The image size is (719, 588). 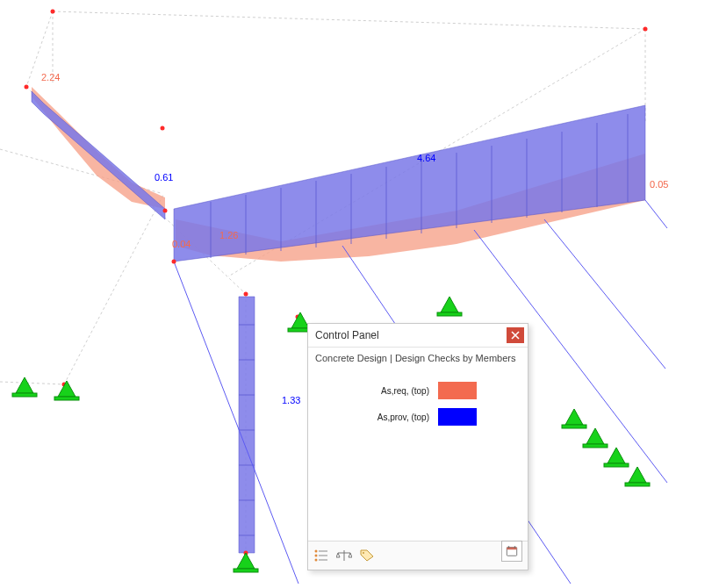 What do you see at coordinates (51, 77) in the screenshot?
I see `result-value-label: 2.24` at bounding box center [51, 77].